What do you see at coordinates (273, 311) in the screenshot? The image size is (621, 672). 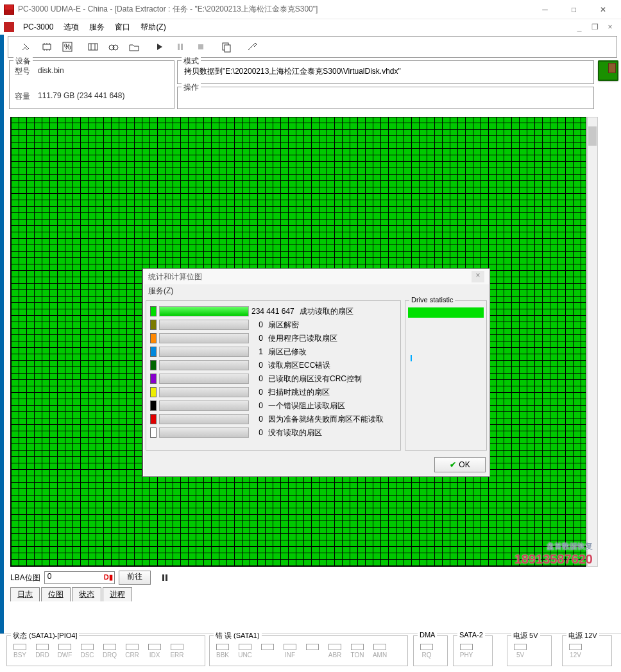 I see `stat-row: 234 441 647 成功读取的扇区` at bounding box center [273, 311].